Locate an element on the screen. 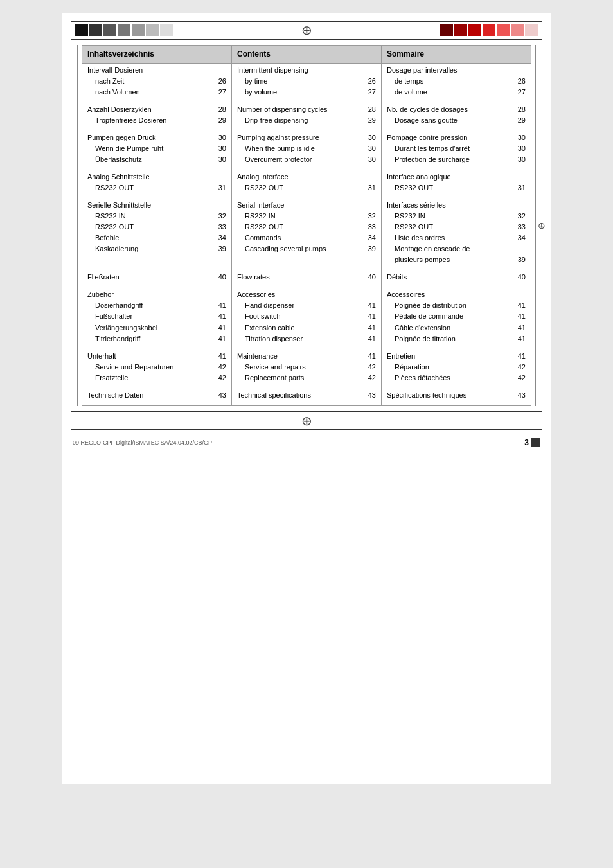 This screenshot has height=868, width=613. table-row: nach Volumen27by volume27de volume27 is located at coordinates (307, 93).